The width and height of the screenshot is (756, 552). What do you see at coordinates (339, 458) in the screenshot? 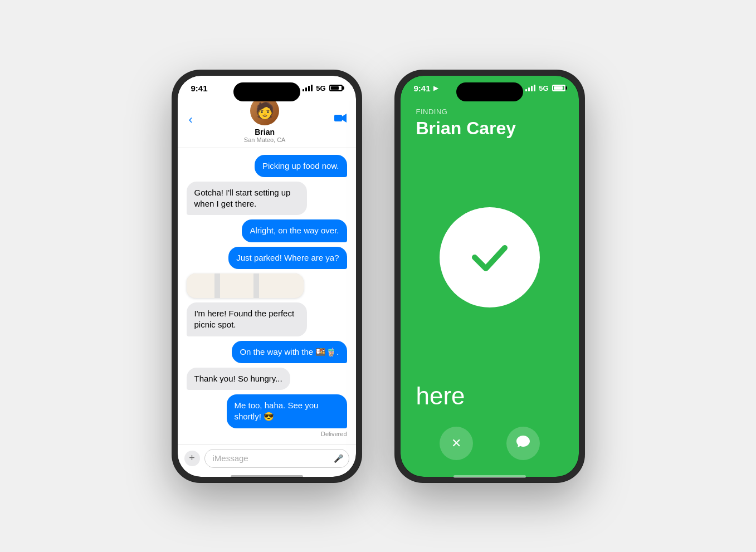
I see `mic-icon: 🎤` at bounding box center [339, 458].